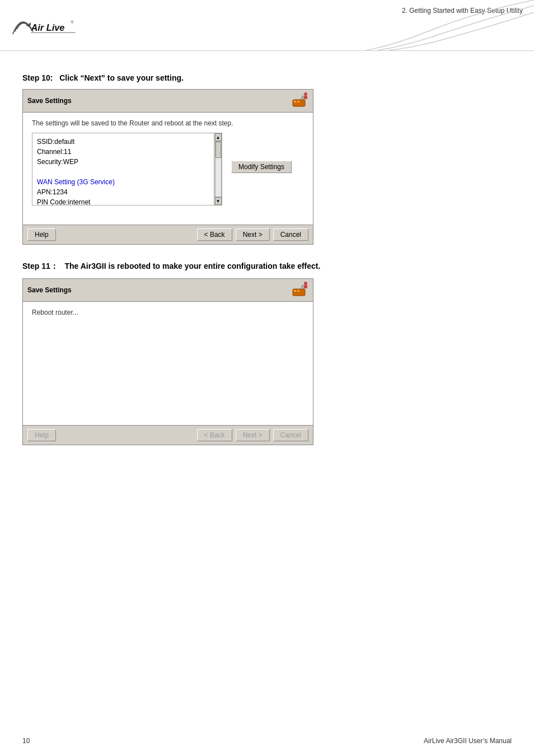 The height and width of the screenshot is (756, 534). What do you see at coordinates (41, 235) in the screenshot?
I see `step10-help-button: Help` at bounding box center [41, 235].